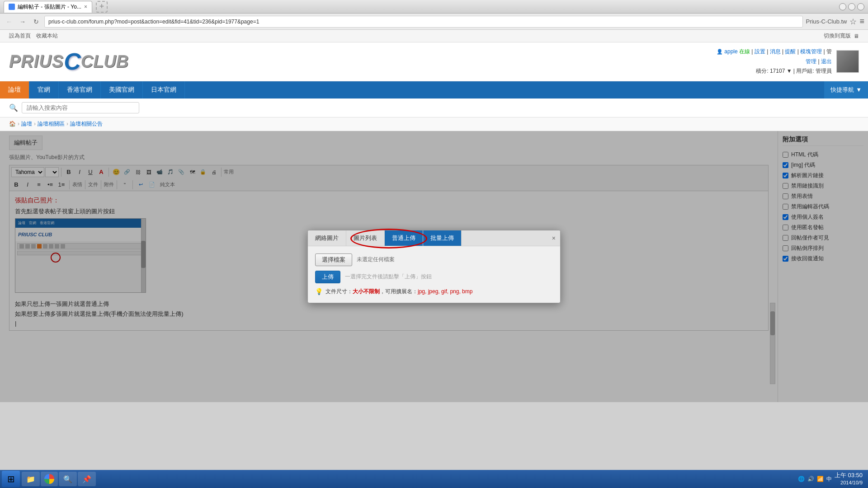  I want to click on nav-item-us: 美國官網, so click(122, 90).